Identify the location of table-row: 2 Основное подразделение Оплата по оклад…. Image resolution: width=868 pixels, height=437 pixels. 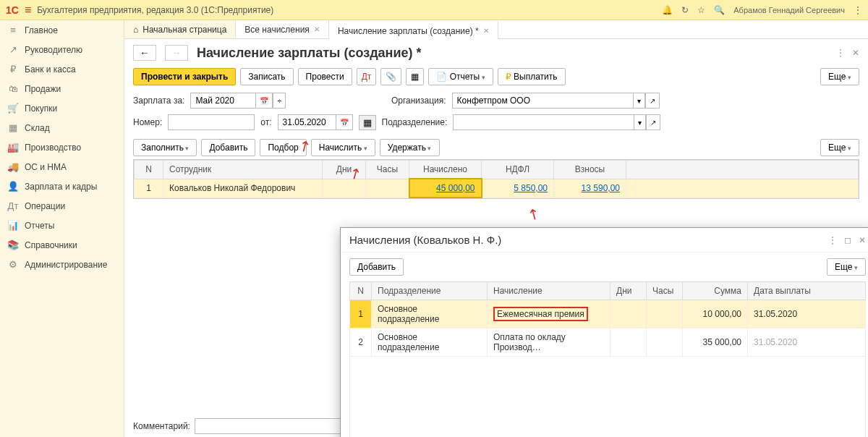
(608, 343).